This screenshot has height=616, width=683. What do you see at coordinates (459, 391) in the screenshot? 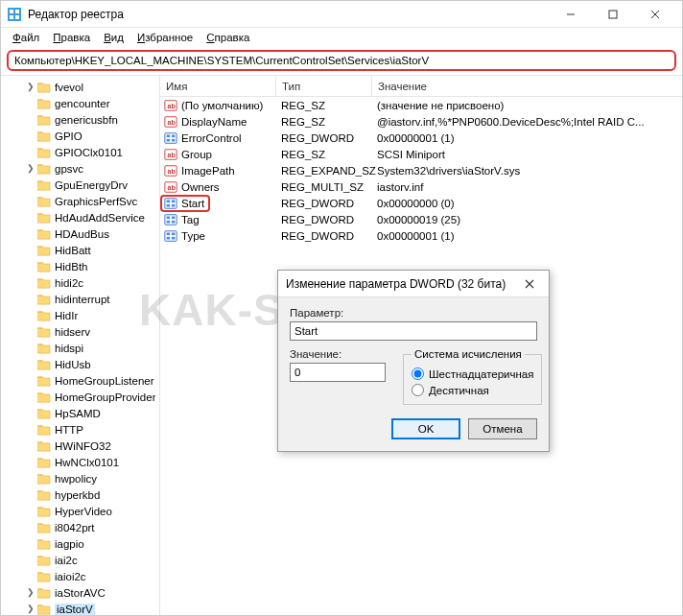
I see `radio-dec-label: Десятичная` at bounding box center [459, 391].